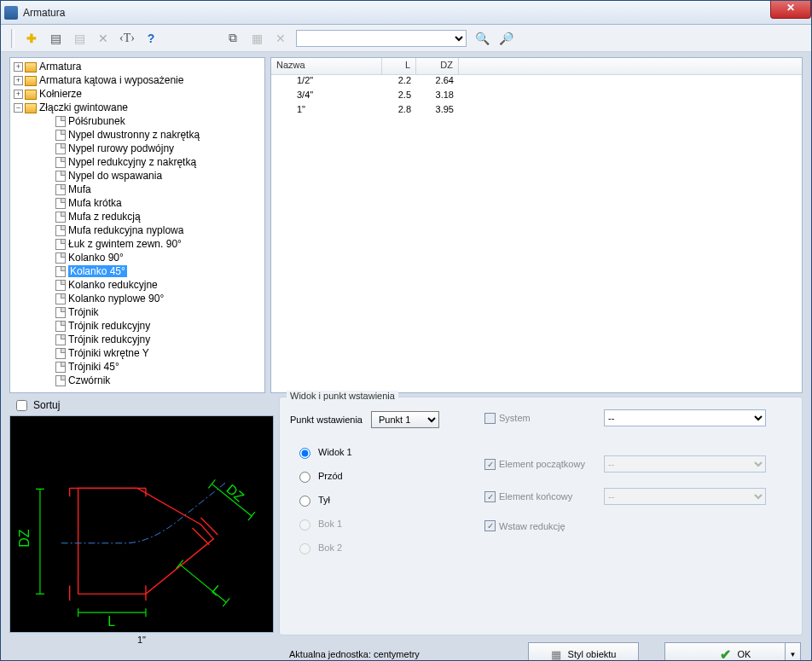 The image size is (812, 661). Describe the element at coordinates (792, 652) in the screenshot. I see `ok-dropdown: ▼` at that location.